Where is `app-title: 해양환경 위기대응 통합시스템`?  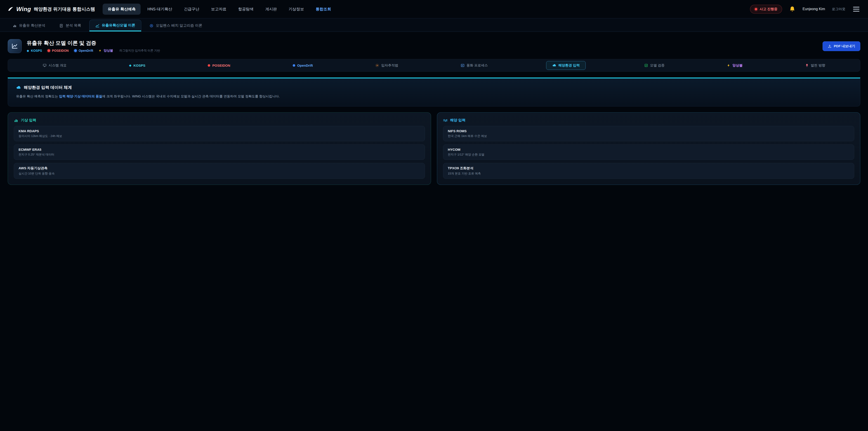 app-title: 해양환경 위기대응 통합시스템 is located at coordinates (64, 9).